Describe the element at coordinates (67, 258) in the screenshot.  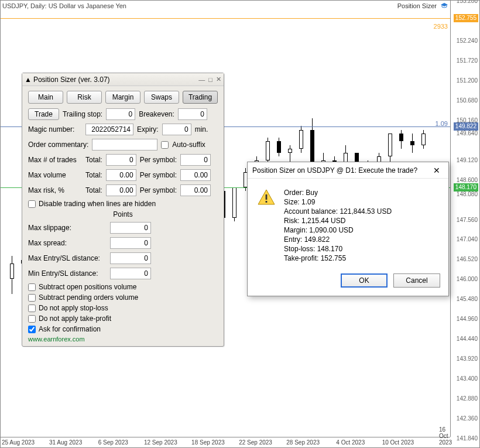
I see `max-entry-sl-label: Max Entry/SL distance:` at that location.